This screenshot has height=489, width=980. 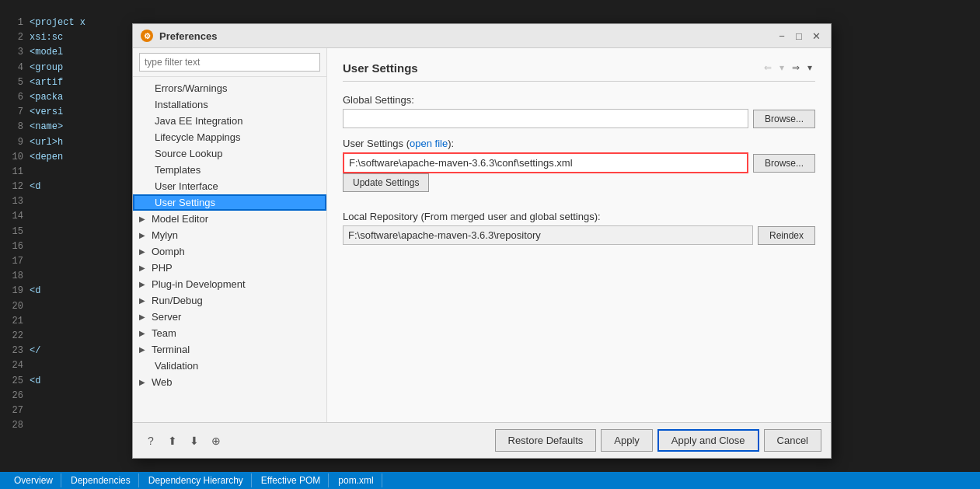 What do you see at coordinates (176, 365) in the screenshot?
I see `tree-item-label: Validation` at bounding box center [176, 365].